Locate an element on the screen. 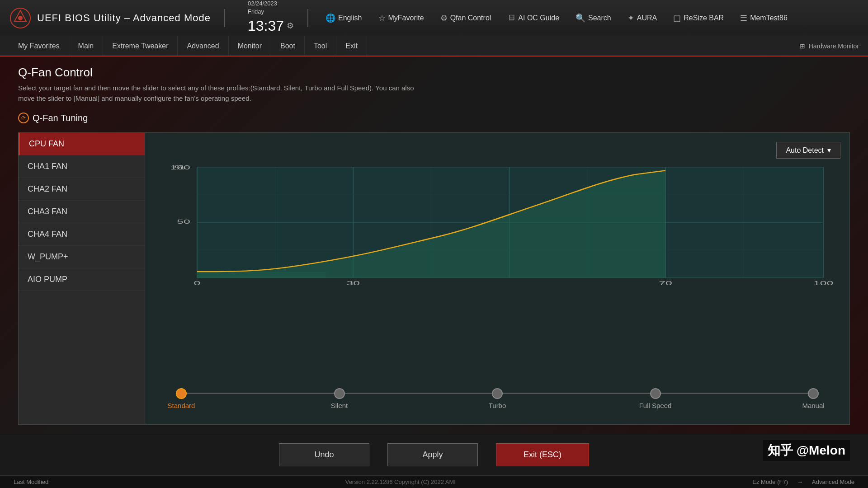 The image size is (868, 488). statusbar: Last Modified Version 2.22.1286 Copyrigh… is located at coordinates (434, 482).